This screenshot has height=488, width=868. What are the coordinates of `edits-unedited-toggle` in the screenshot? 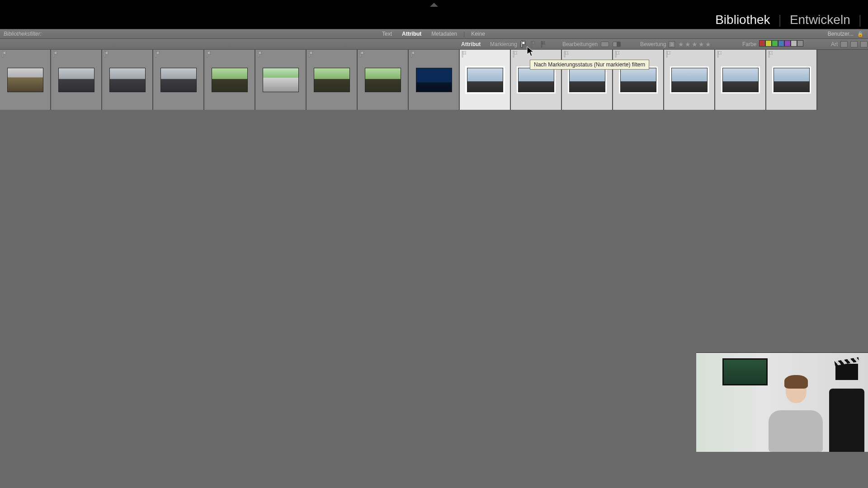 It's located at (617, 44).